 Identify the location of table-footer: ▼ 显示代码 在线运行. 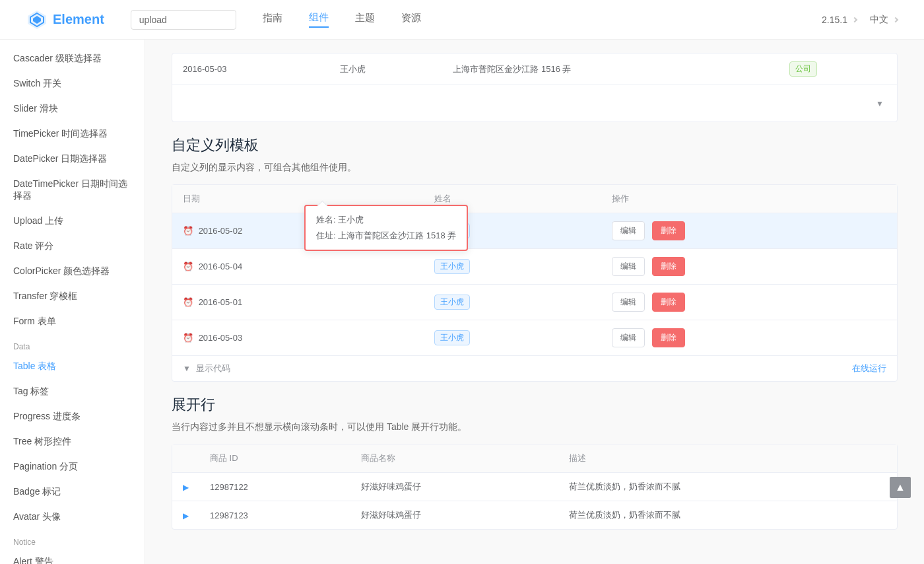
(535, 369).